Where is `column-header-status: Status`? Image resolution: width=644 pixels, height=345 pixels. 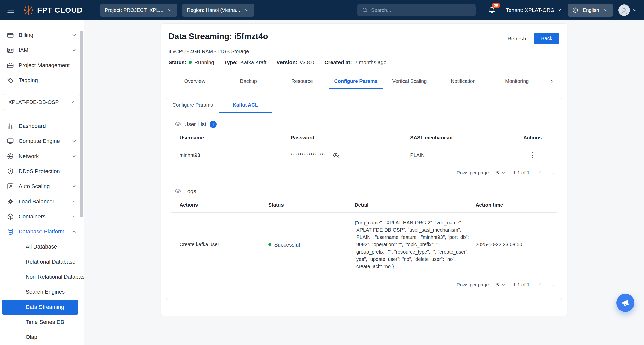
column-header-status: Status is located at coordinates (311, 205).